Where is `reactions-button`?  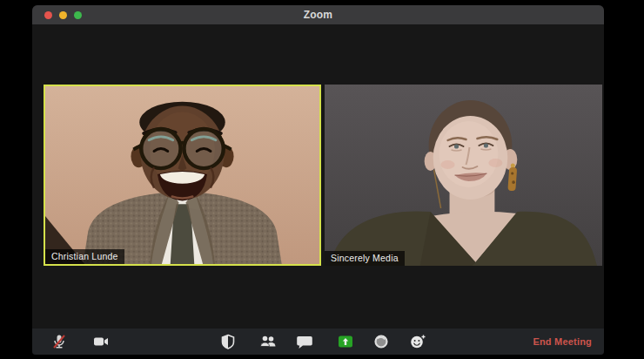
reactions-button is located at coordinates (418, 342).